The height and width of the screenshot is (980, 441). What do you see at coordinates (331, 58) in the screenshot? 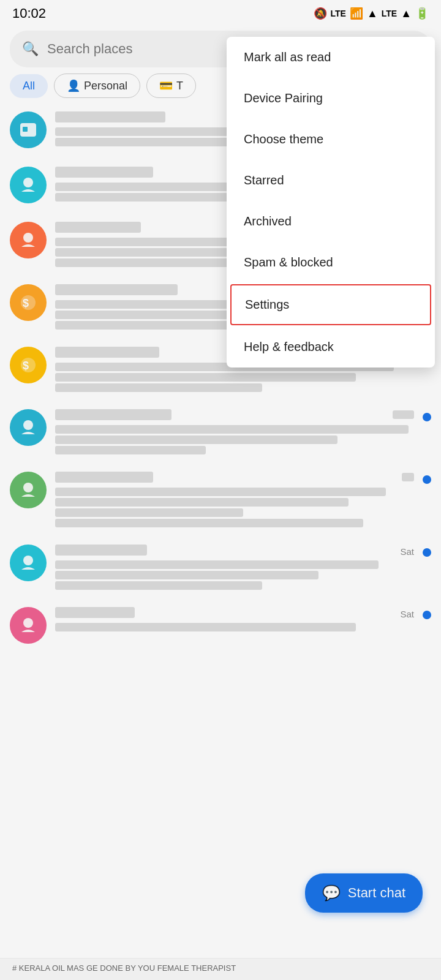
I see `menu-item-mark-all-read: Mark all as read` at bounding box center [331, 58].